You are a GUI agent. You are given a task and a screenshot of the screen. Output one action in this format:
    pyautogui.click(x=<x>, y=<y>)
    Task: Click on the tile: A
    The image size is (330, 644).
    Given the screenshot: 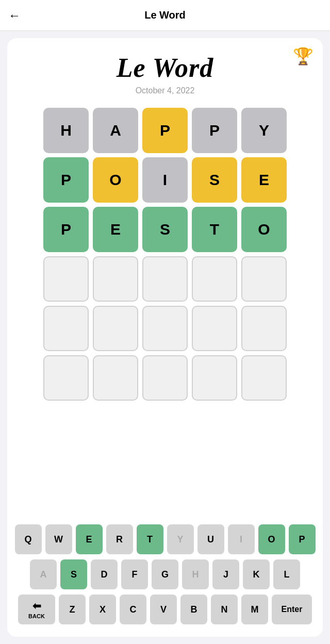 What is the action you would take?
    pyautogui.click(x=116, y=130)
    